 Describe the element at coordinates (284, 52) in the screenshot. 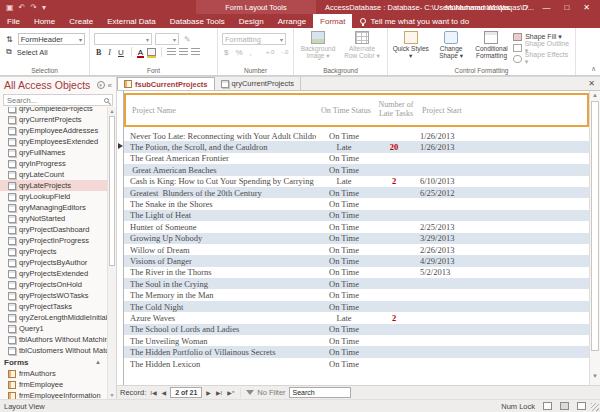

I see `decrease-decimals-button: -.0` at that location.